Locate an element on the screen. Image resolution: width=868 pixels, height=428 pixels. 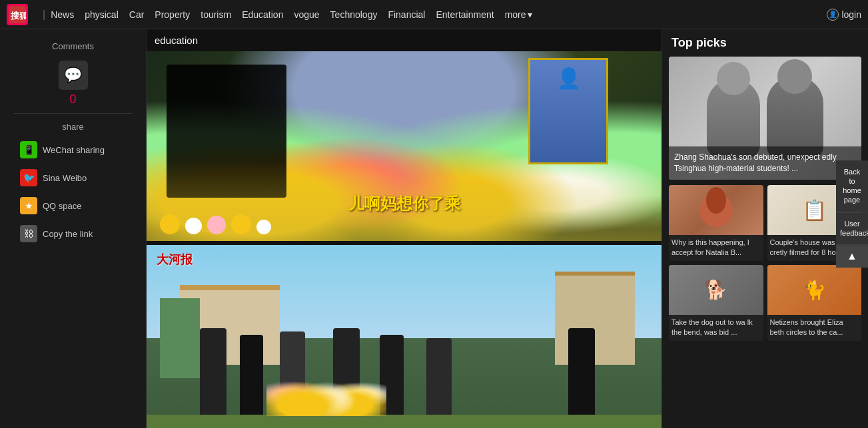
head-left is located at coordinates (733, 79).